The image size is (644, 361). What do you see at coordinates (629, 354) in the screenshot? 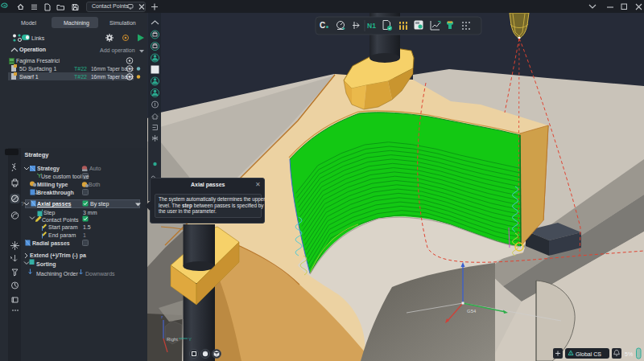
I see `svg-text: 5%` at bounding box center [629, 354].